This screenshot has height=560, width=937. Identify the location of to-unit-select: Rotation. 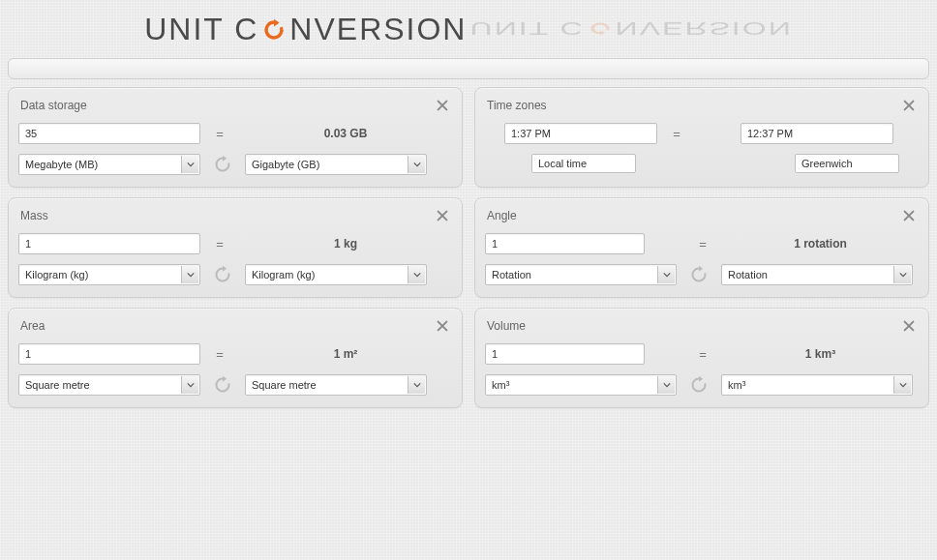
(817, 275).